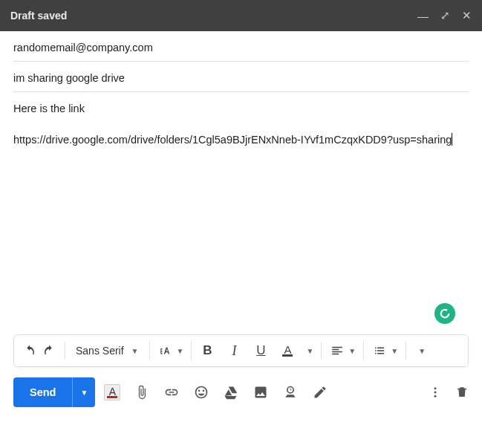 The height and width of the screenshot is (448, 482). What do you see at coordinates (449, 392) in the screenshot?
I see `compose-right-tools` at bounding box center [449, 392].